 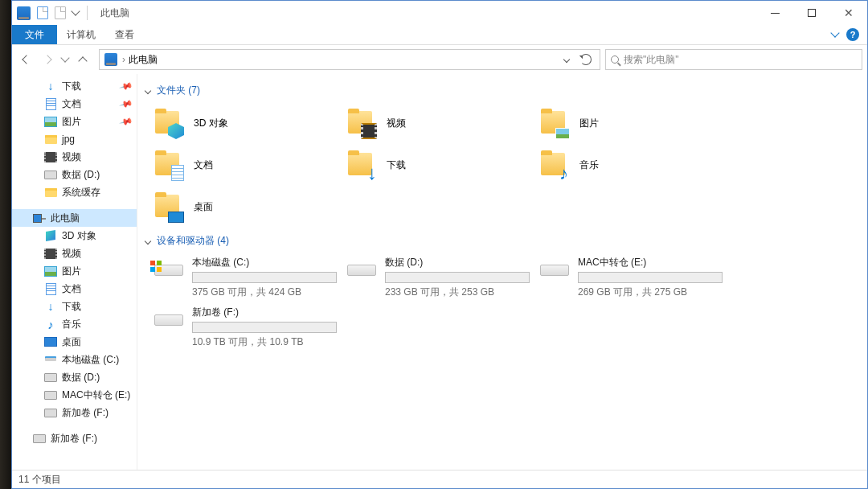 I want to click on address-bar: › 此电脑, so click(x=350, y=60).